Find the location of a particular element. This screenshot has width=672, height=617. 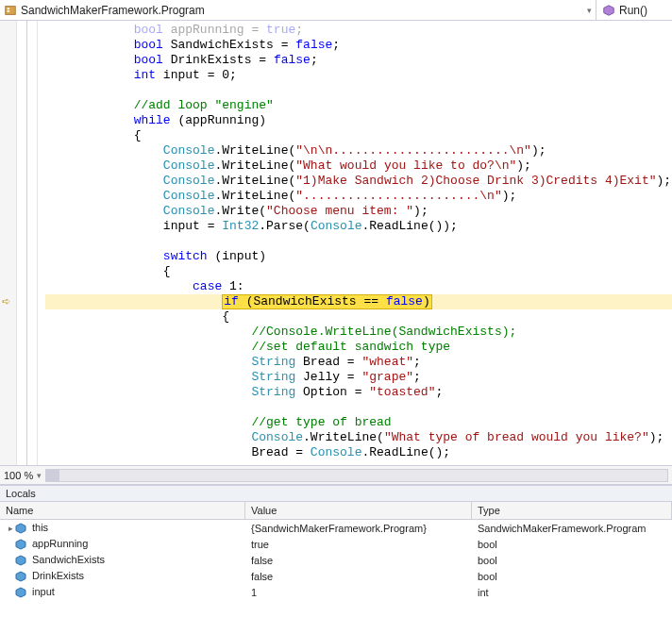

code-line: bool appRunning = true; is located at coordinates (359, 30).